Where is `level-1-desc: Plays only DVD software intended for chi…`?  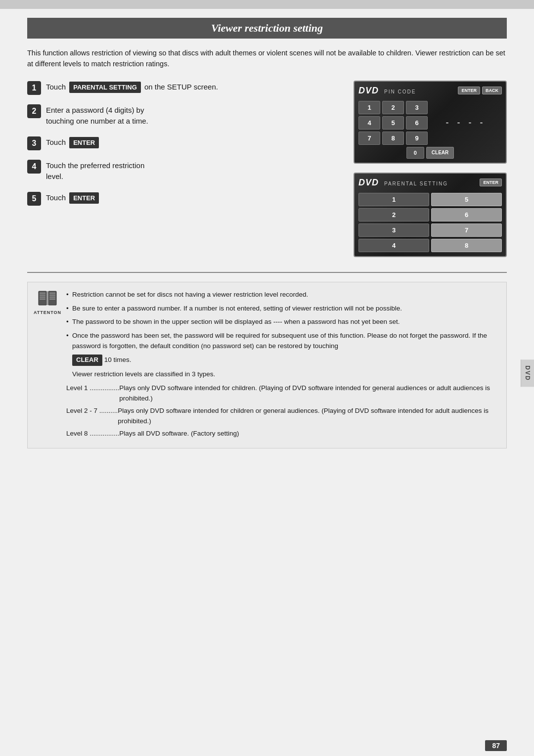 level-1-desc: Plays only DVD software intended for chi… is located at coordinates (309, 394).